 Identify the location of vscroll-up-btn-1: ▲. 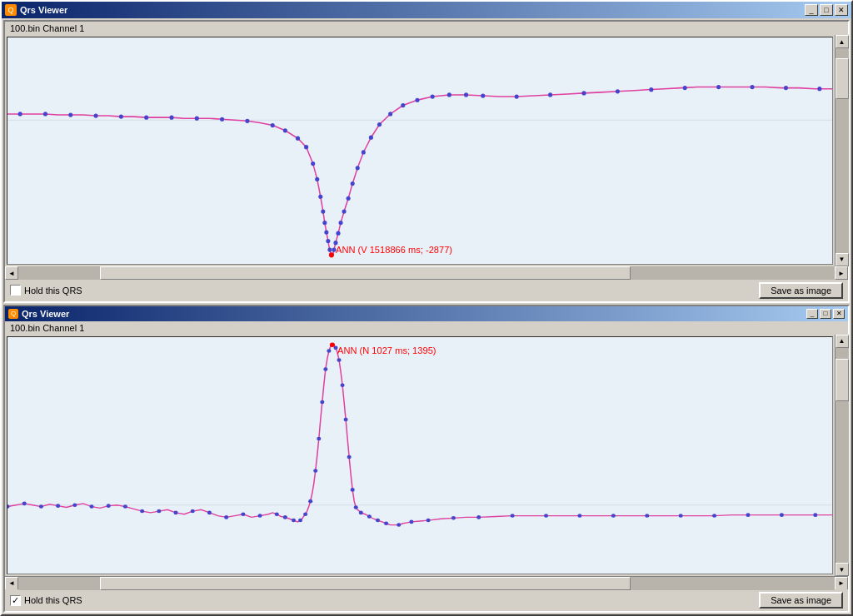
(842, 42).